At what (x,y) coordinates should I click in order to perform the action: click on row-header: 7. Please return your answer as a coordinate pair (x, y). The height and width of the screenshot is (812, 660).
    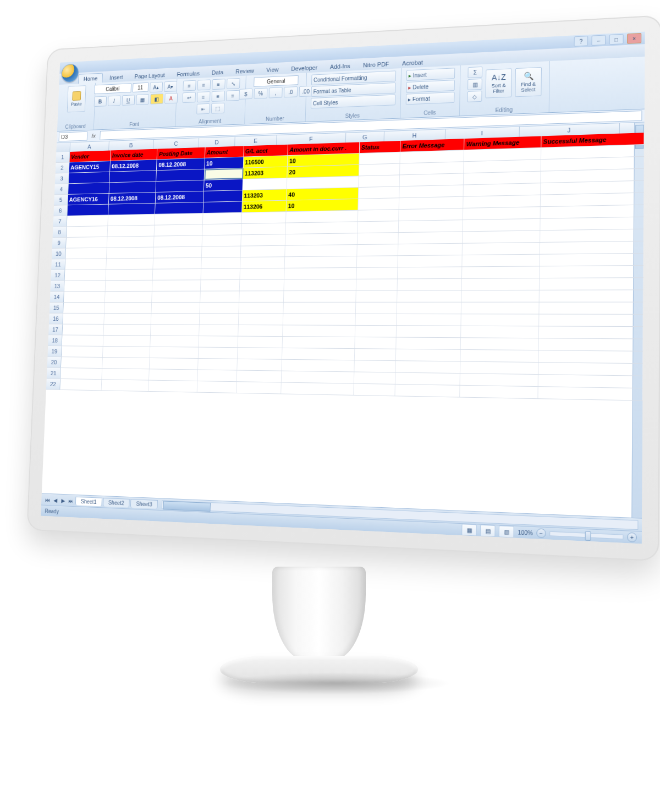
    Looking at the image, I should click on (61, 221).